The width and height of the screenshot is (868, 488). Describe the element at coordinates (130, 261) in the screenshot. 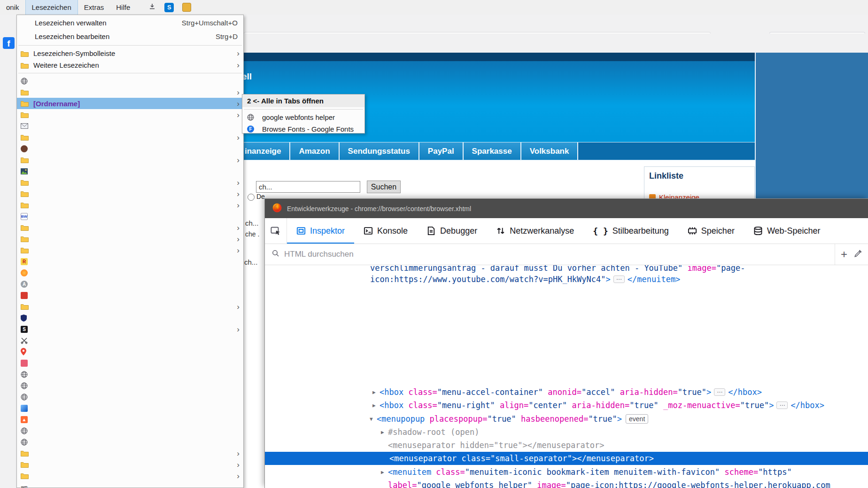

I see `bookmark-menu-item: R` at that location.